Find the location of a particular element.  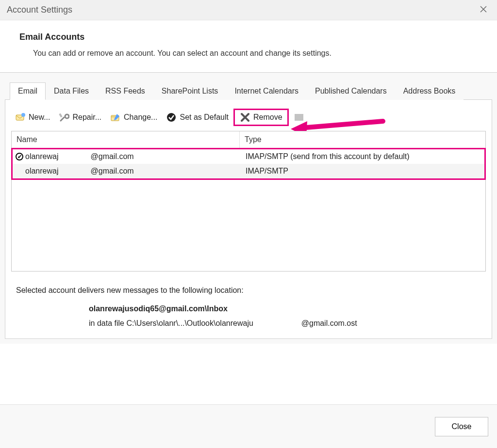

grid-header: Name Type is located at coordinates (248, 140).